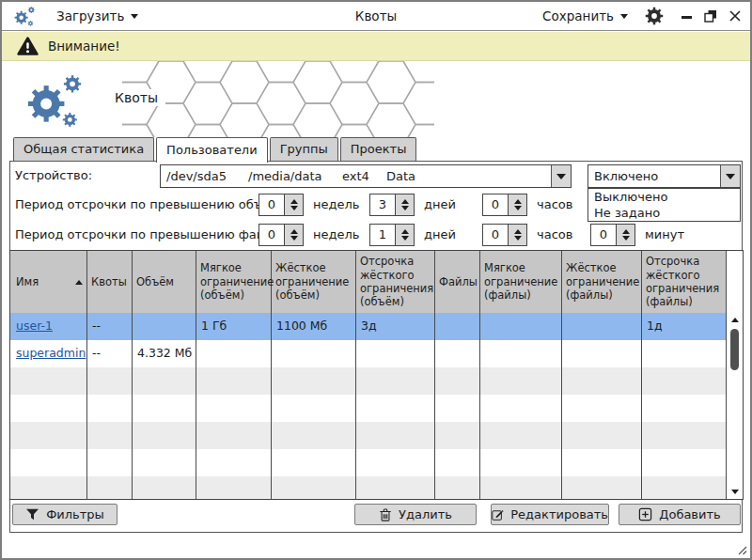  I want to click on tab-groups: Группы, so click(305, 148).